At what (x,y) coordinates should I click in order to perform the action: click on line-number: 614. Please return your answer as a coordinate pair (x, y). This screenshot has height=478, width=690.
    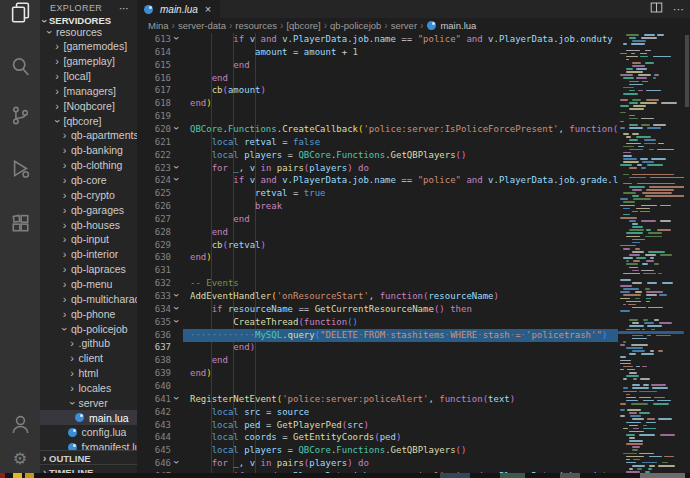
    Looking at the image, I should click on (154, 52).